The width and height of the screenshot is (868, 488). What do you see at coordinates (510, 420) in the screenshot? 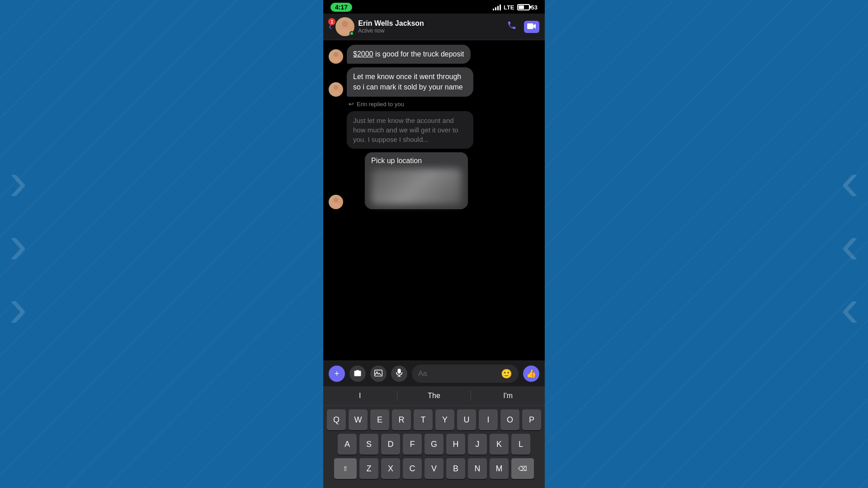
I see `key-O: O` at bounding box center [510, 420].